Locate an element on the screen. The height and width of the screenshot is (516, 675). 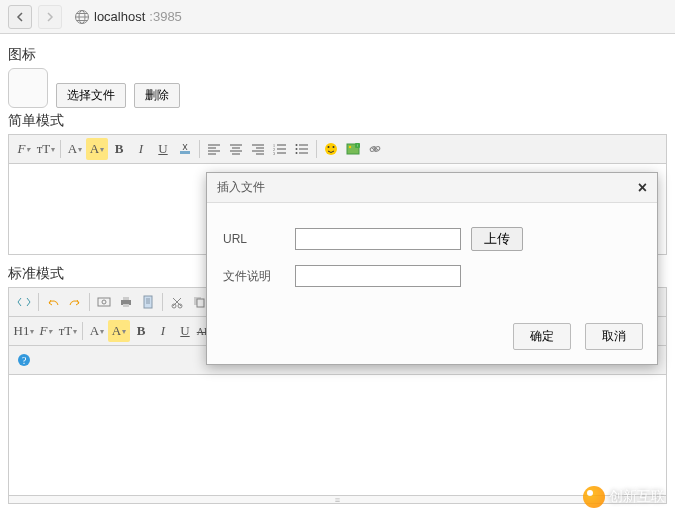
redo-button is located at coordinates (75, 302).